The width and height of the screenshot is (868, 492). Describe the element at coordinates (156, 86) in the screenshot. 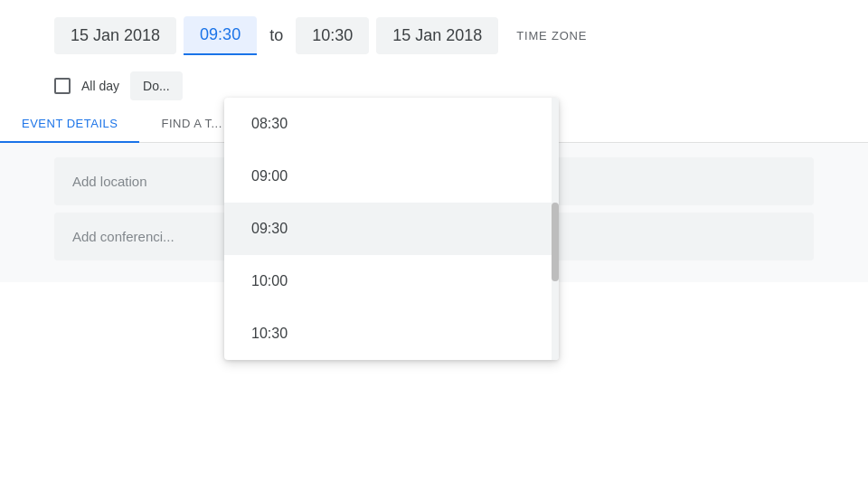

I see `repeat-button: Do...` at that location.